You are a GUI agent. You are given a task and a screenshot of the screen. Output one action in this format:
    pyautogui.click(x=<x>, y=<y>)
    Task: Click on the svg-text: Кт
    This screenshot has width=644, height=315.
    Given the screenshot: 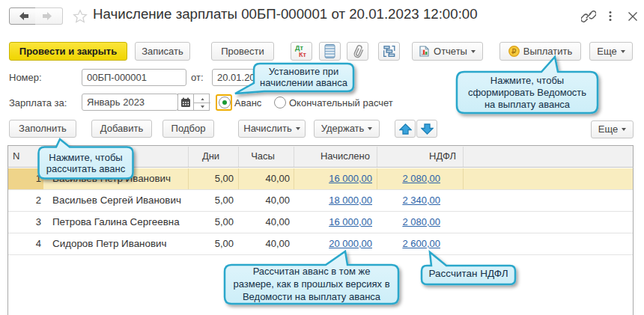 What is the action you would take?
    pyautogui.click(x=303, y=55)
    